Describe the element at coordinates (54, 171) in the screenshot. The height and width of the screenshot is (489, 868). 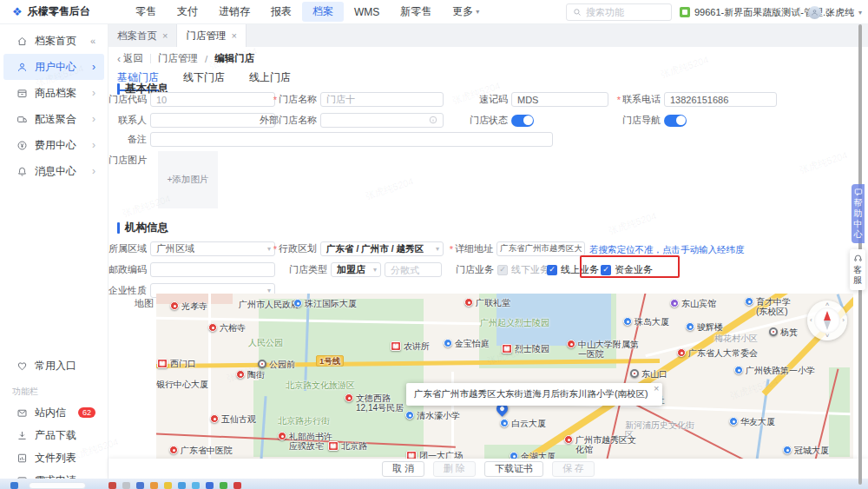
I see `sidebar-item-message-center: 消息中心 ›` at that location.